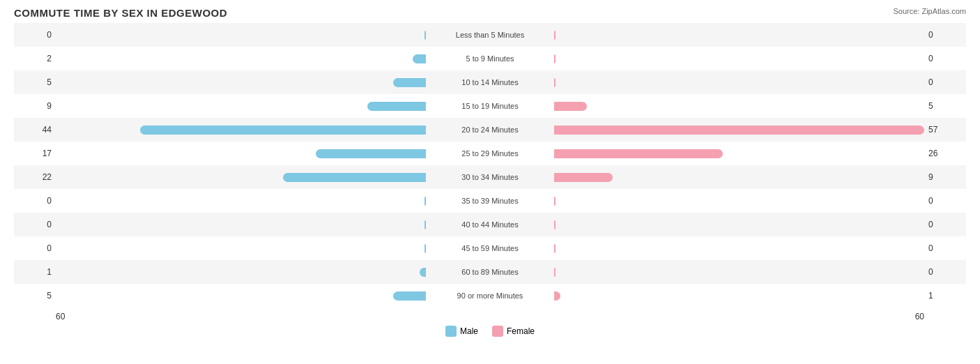 The image size is (980, 364). What do you see at coordinates (490, 106) in the screenshot?
I see `row-label: 15 to 19 Minutes` at bounding box center [490, 106].